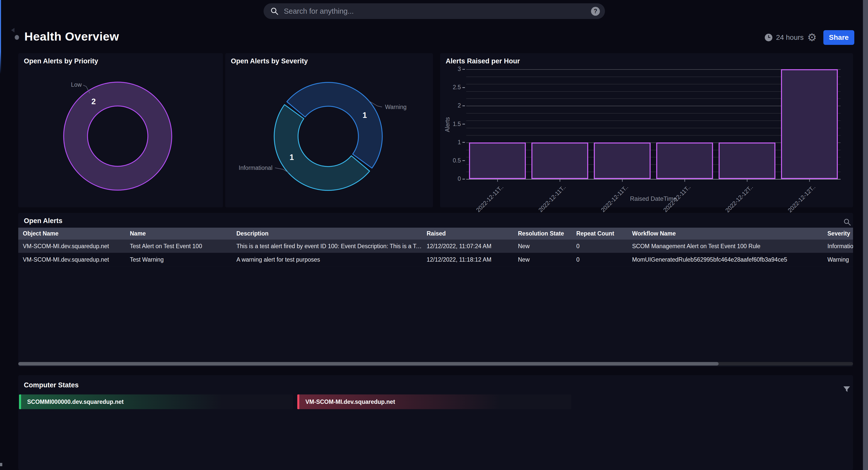  I want to click on computer-name: VM-SCOM-MI.dev.squaredup.net, so click(347, 402).